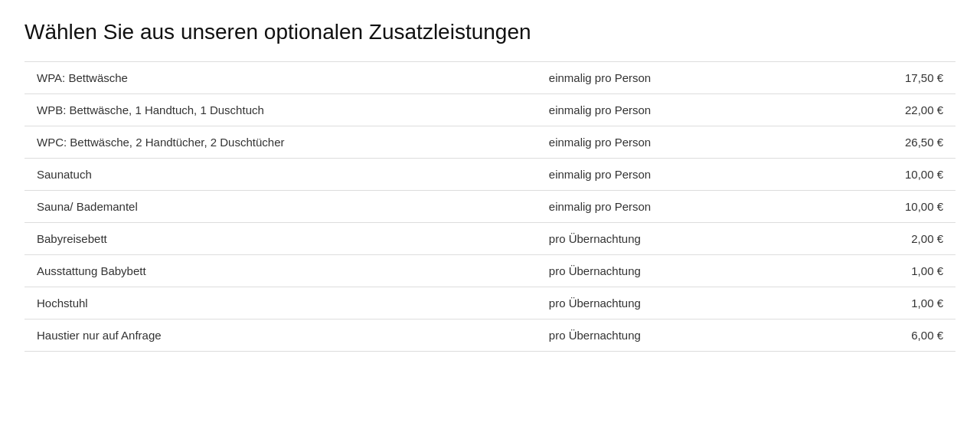  Describe the element at coordinates (490, 207) in the screenshot. I see `table-row: Sauna/ Bademanteleinmalig pro Person10,0…` at that location.